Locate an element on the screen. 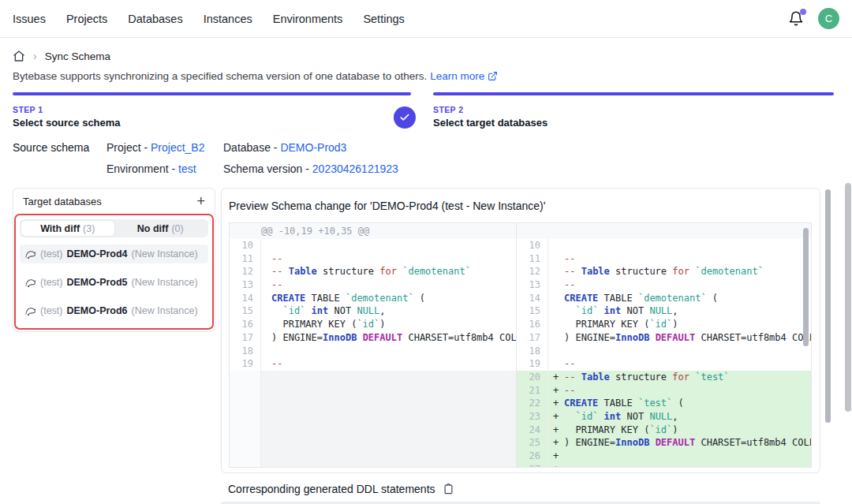 Image resolution: width=852 pixels, height=504 pixels. learn-more-link: Learn more is located at coordinates (458, 76).